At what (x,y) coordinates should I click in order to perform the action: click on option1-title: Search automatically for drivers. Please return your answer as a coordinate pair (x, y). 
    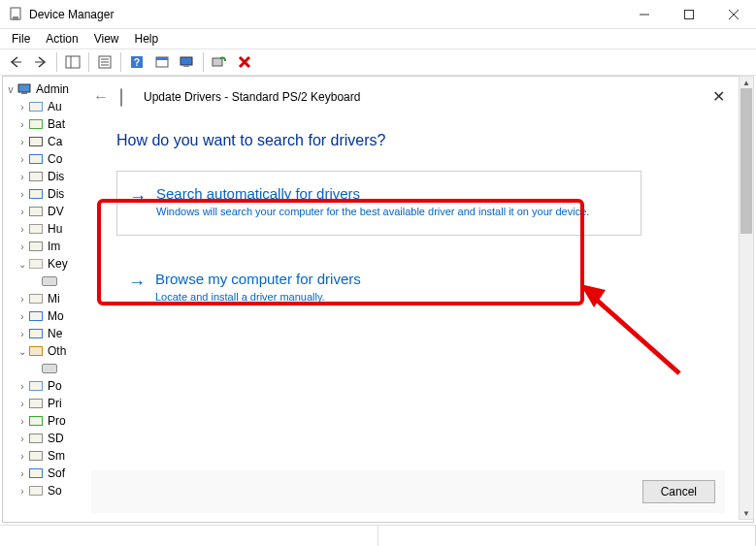
    Looking at the image, I should click on (390, 194).